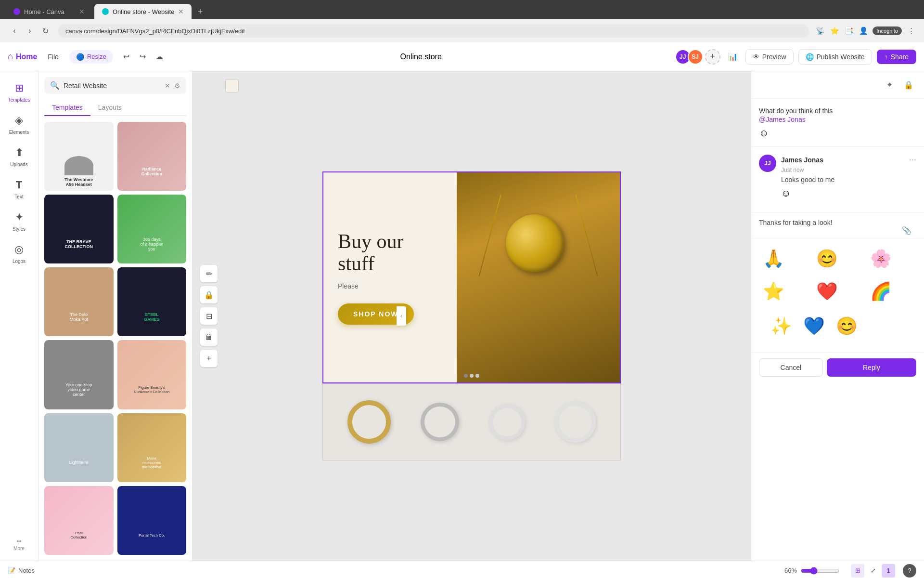 This screenshot has width=924, height=578. What do you see at coordinates (19, 253) in the screenshot?
I see `sidebar-item-logos: ◎ Logos` at bounding box center [19, 253].